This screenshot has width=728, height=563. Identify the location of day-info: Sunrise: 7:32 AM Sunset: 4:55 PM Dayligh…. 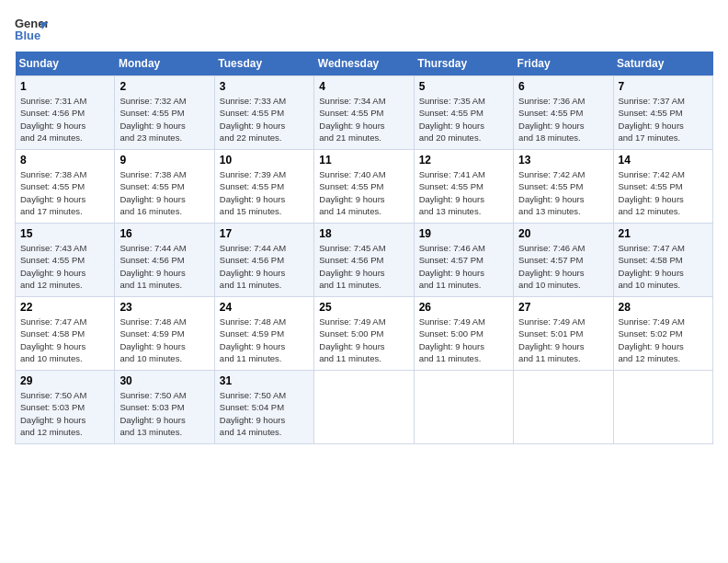
(164, 120).